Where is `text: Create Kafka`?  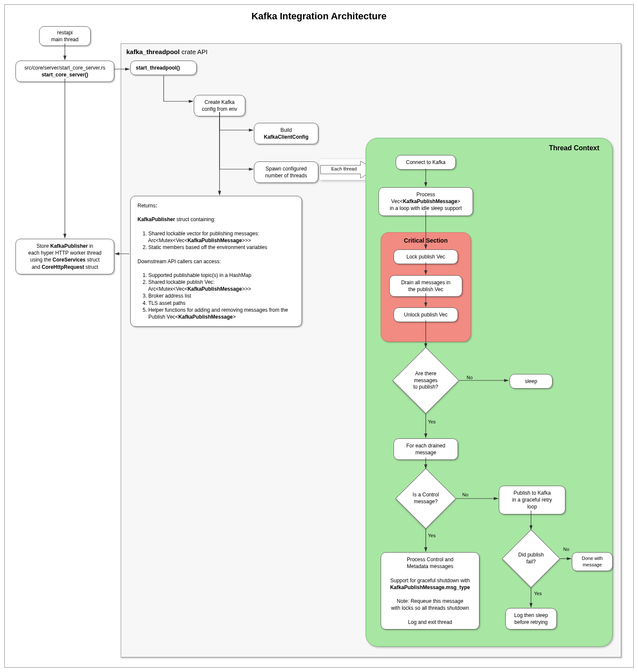
text: Create Kafka is located at coordinates (220, 102).